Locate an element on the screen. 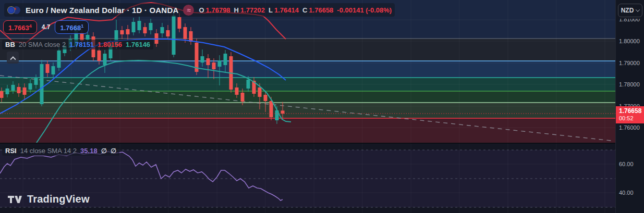  change-value: -0.00141 (-0.08%) is located at coordinates (364, 10).